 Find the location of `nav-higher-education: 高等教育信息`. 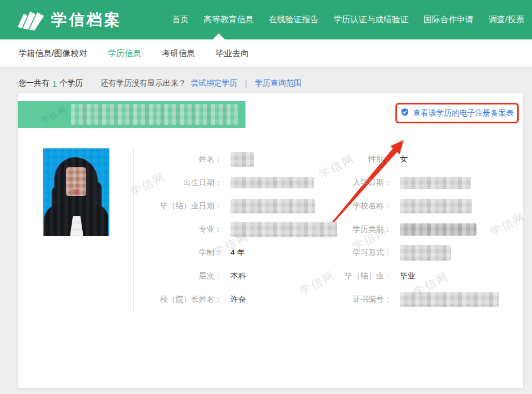

nav-higher-education: 高等教育信息 is located at coordinates (229, 20).